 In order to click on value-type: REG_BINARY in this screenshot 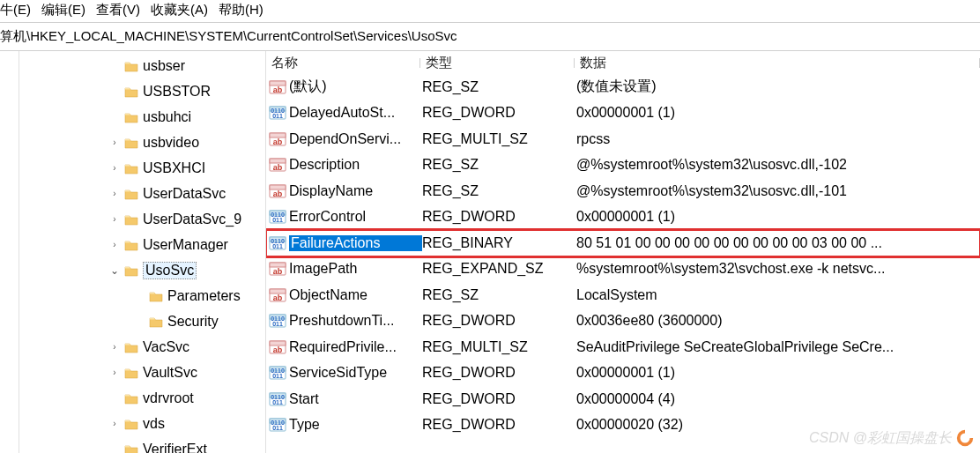, I will do `click(499, 243)`.